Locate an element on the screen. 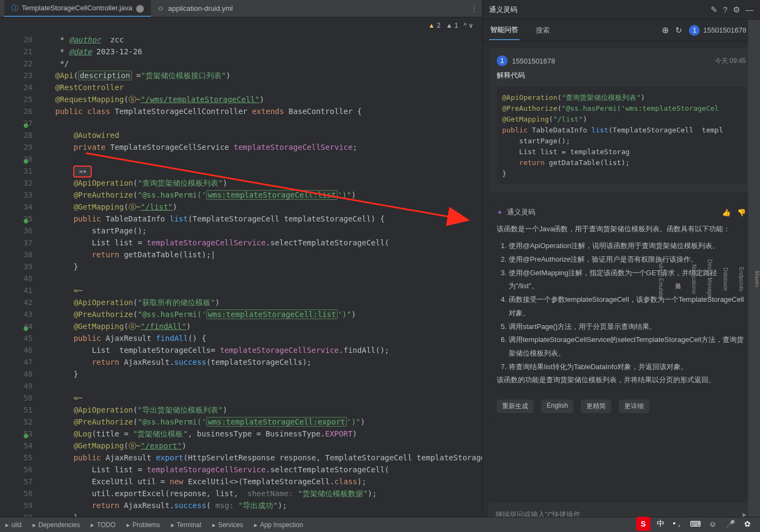 This screenshot has height=532, width=760. bottom-item: ▸uild is located at coordinates (14, 525).